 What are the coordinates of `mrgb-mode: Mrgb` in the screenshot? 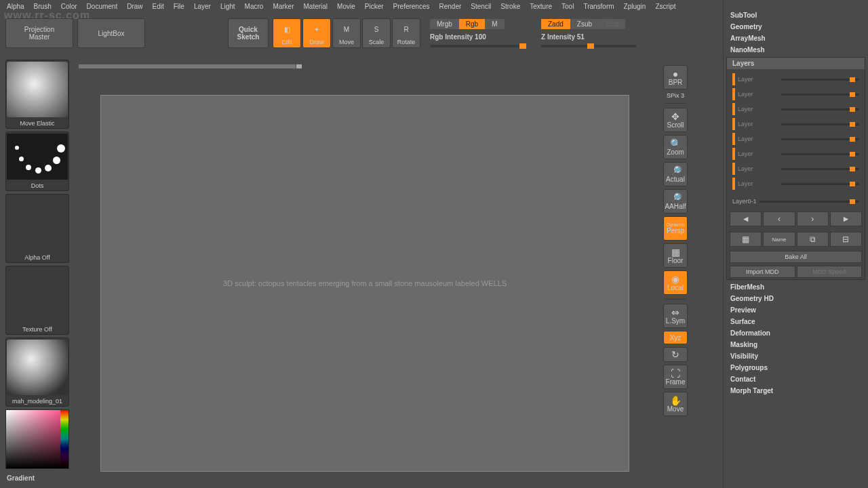 It's located at (445, 24).